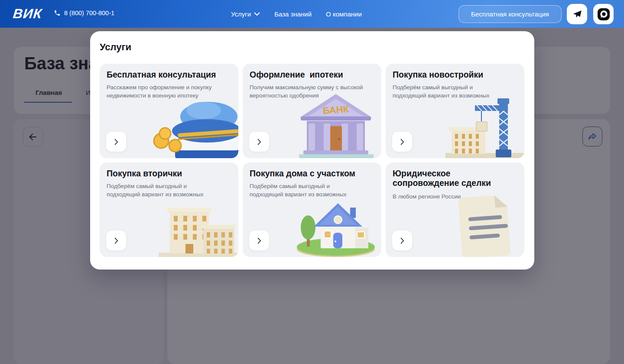 This screenshot has width=624, height=364. What do you see at coordinates (89, 13) in the screenshot?
I see `phone-number: 8 (800) 700-800-1` at bounding box center [89, 13].